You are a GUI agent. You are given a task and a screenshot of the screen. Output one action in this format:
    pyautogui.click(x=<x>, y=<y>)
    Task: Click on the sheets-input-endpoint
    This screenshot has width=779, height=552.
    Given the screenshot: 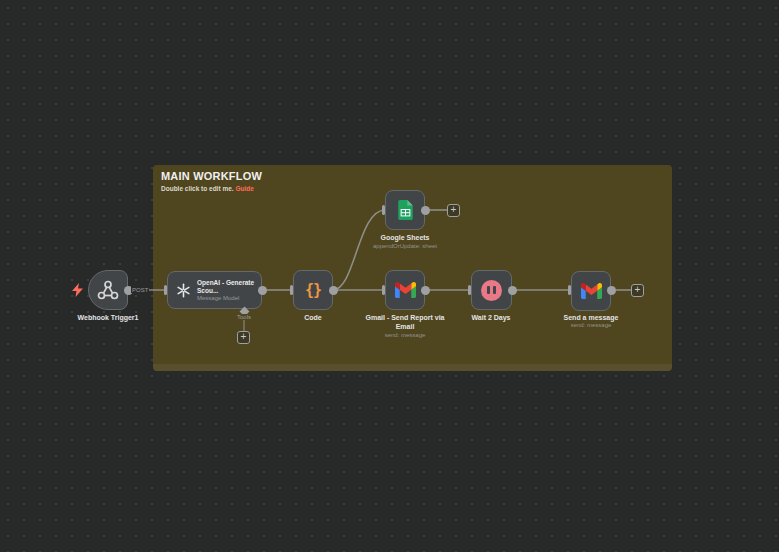 What is the action you would take?
    pyautogui.click(x=384, y=210)
    